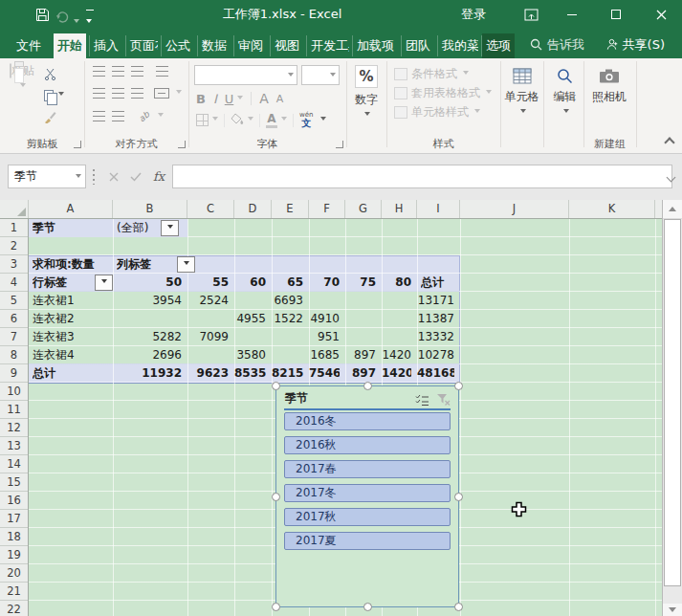  I want to click on pivot-row-total: 10278, so click(436, 356).